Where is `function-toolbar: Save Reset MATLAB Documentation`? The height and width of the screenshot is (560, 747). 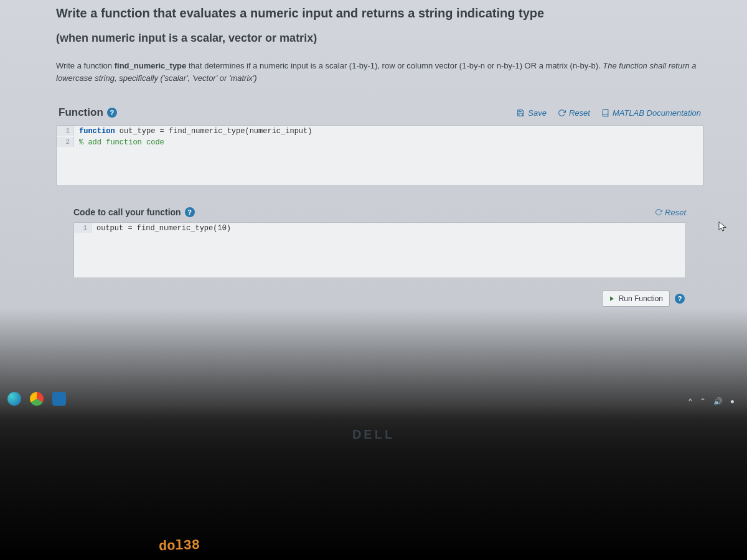 function-toolbar: Save Reset MATLAB Documentation is located at coordinates (609, 113).